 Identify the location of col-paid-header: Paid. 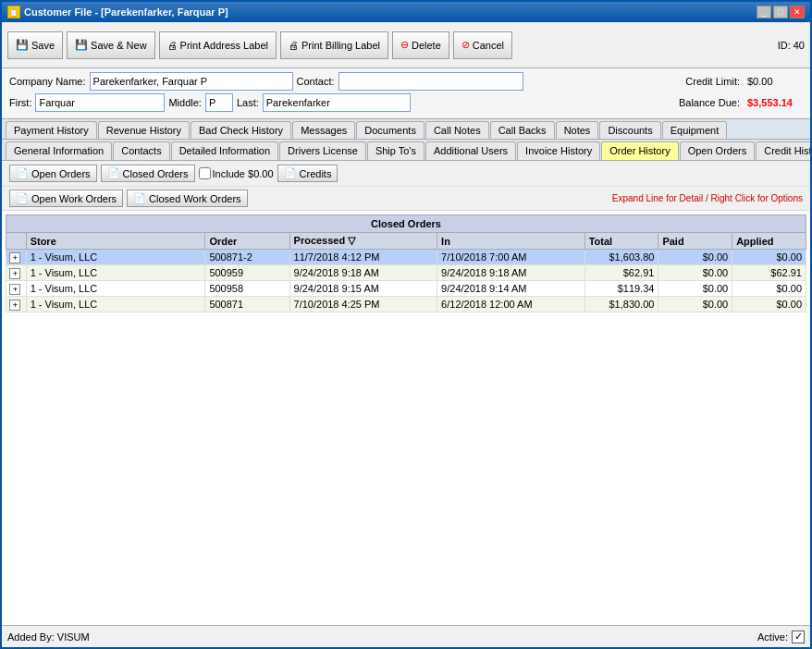
(695, 241).